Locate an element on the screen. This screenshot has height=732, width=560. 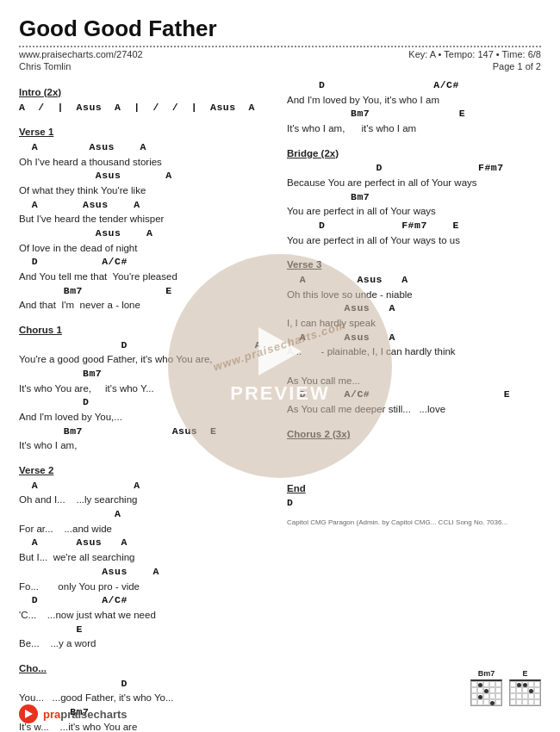
lyric-line: As You call me deeper still... ...love is located at coordinates (414, 410).